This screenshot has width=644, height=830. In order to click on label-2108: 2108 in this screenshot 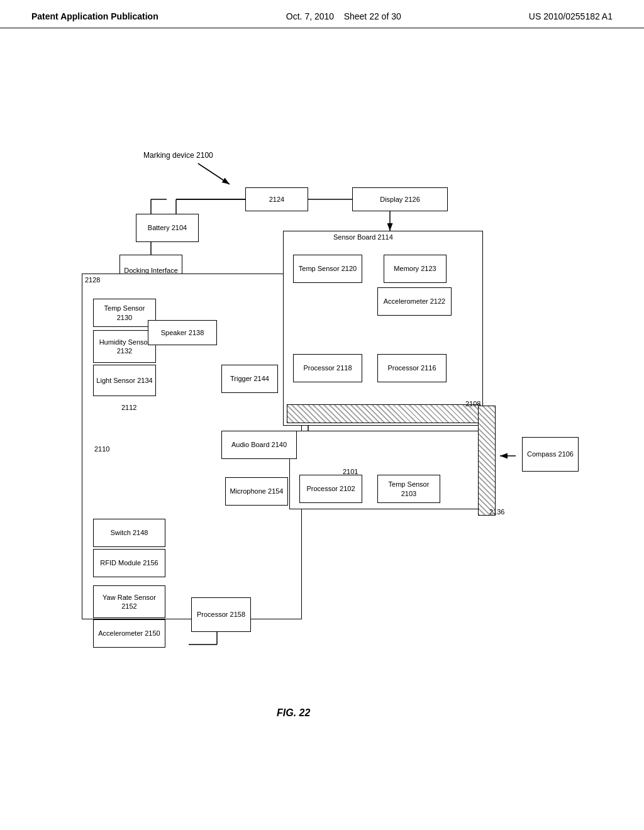, I will do `click(473, 404)`.